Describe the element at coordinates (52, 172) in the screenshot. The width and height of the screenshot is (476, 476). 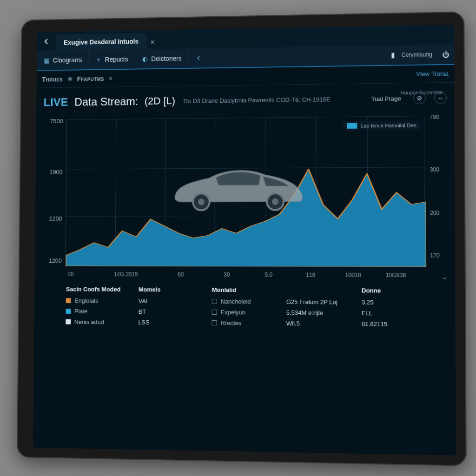
I see `y-left-tick: 1900` at that location.